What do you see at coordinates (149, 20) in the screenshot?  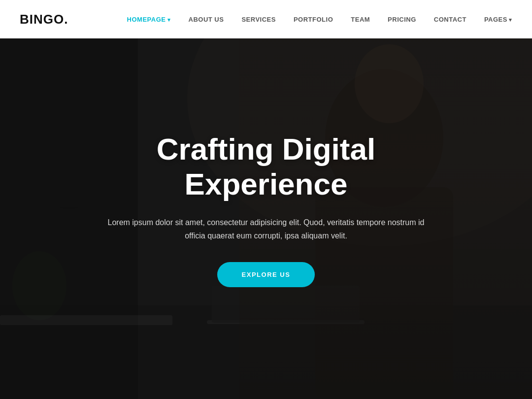 I see `nav-item-homepage: HOMEPAGE` at bounding box center [149, 20].